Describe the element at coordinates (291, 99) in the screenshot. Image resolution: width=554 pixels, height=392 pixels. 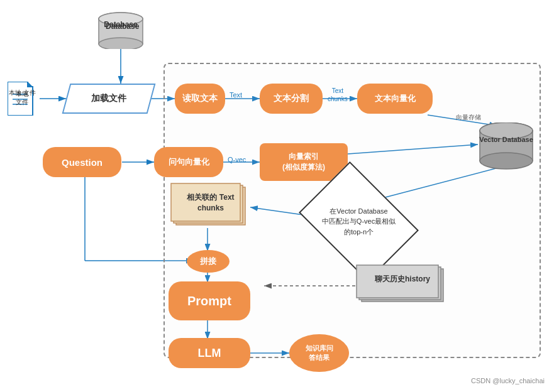
I see `text-split-node: 文本分割` at that location.